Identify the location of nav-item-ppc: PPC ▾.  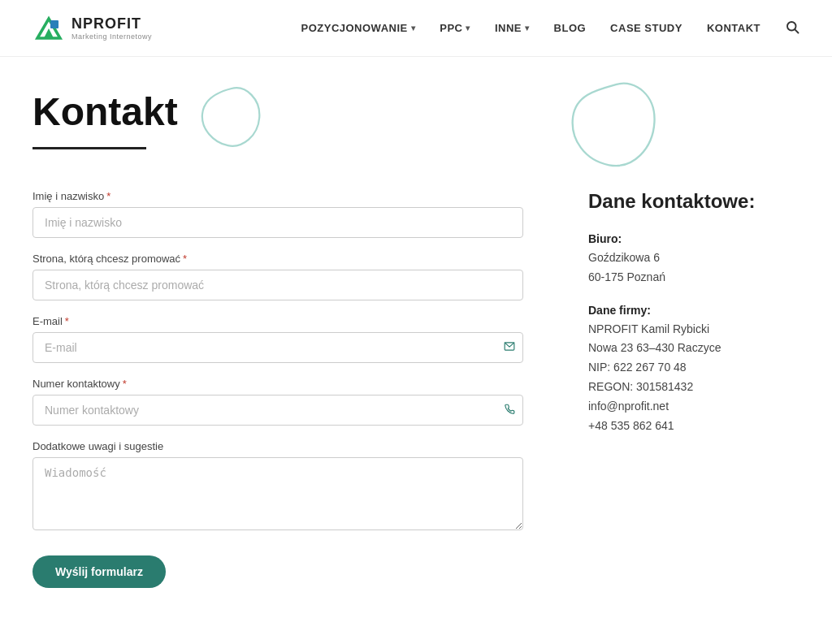
(455, 28).